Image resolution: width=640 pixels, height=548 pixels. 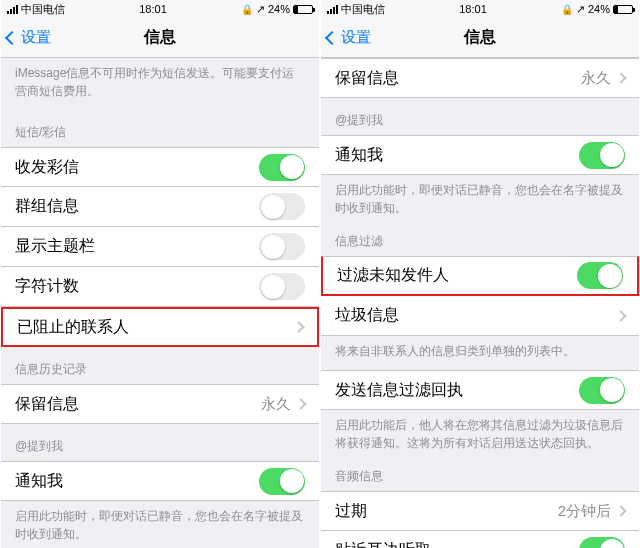 I want to click on row-mms: 收发彩信, so click(x=160, y=167).